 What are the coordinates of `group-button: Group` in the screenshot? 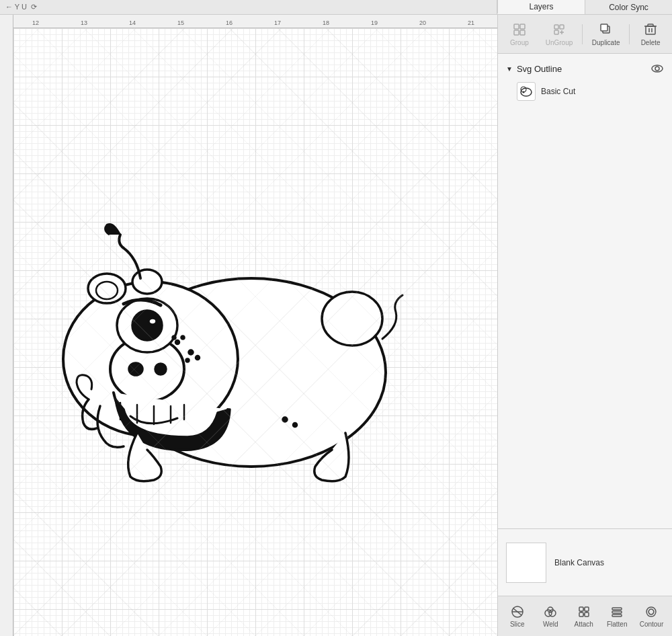 It's located at (519, 34).